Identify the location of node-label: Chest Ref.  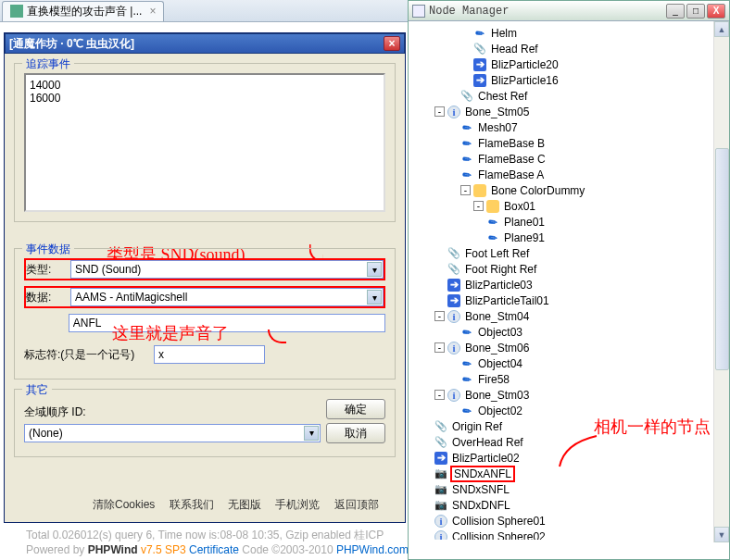
(502, 96).